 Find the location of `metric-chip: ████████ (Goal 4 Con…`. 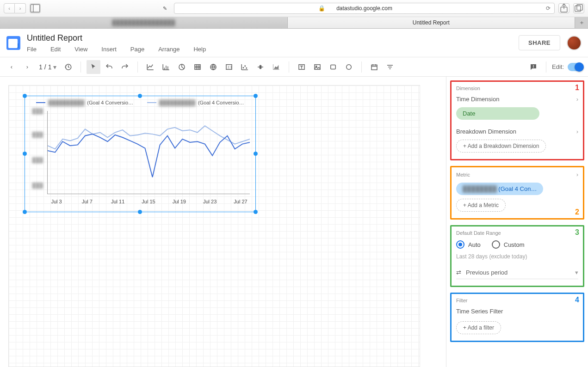

metric-chip: ████████ (Goal 4 Con… is located at coordinates (500, 189).